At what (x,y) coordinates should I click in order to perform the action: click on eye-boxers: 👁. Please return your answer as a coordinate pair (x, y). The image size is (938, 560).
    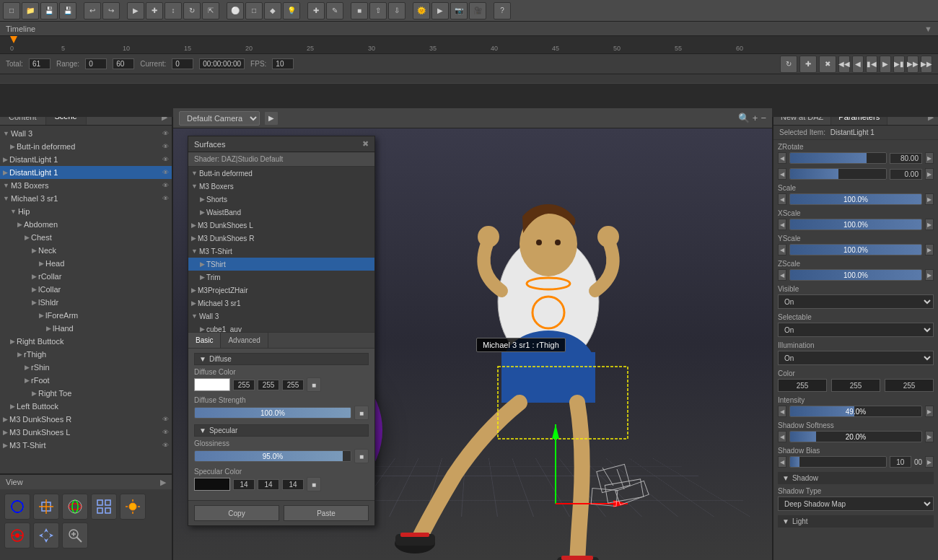
    Looking at the image, I should click on (166, 185).